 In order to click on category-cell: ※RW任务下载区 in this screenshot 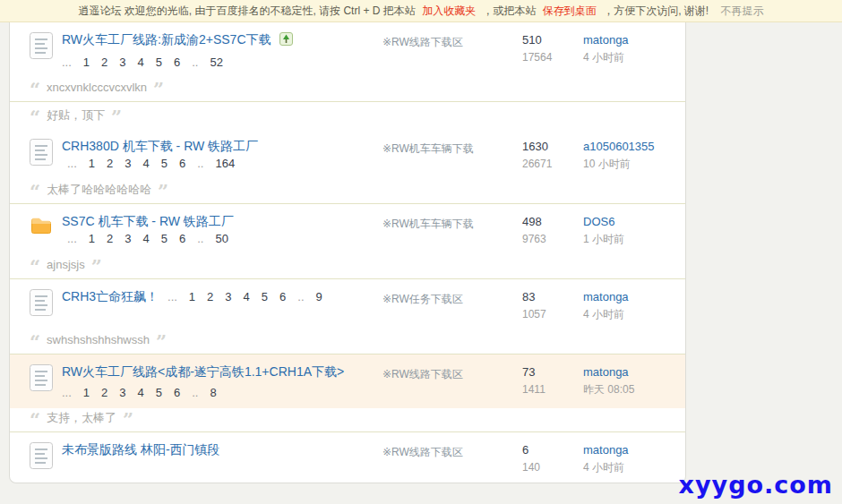, I will do `click(452, 298)`.